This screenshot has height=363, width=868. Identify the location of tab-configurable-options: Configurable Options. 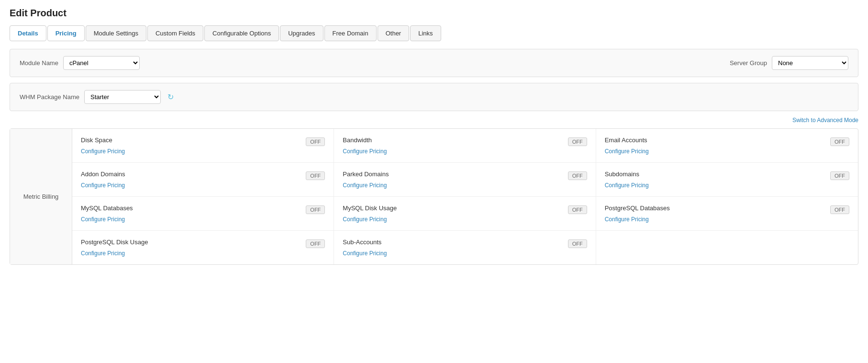
(242, 34).